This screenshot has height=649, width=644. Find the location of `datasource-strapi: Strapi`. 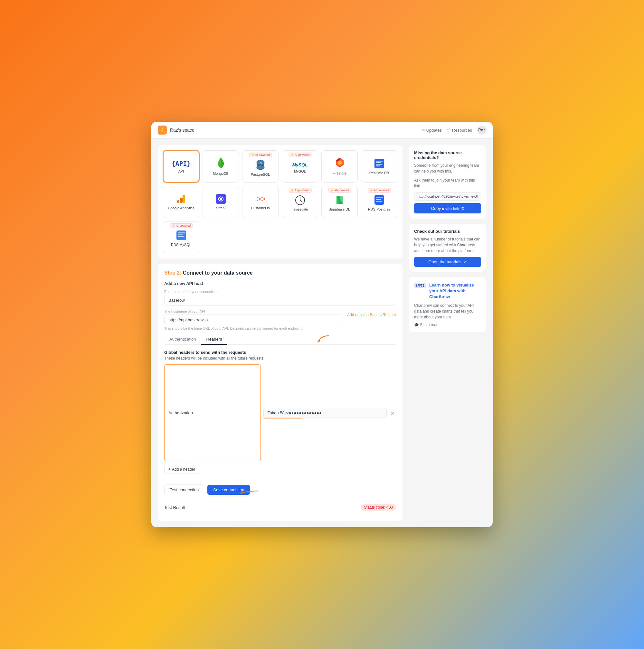

datasource-strapi: Strapi is located at coordinates (221, 202).